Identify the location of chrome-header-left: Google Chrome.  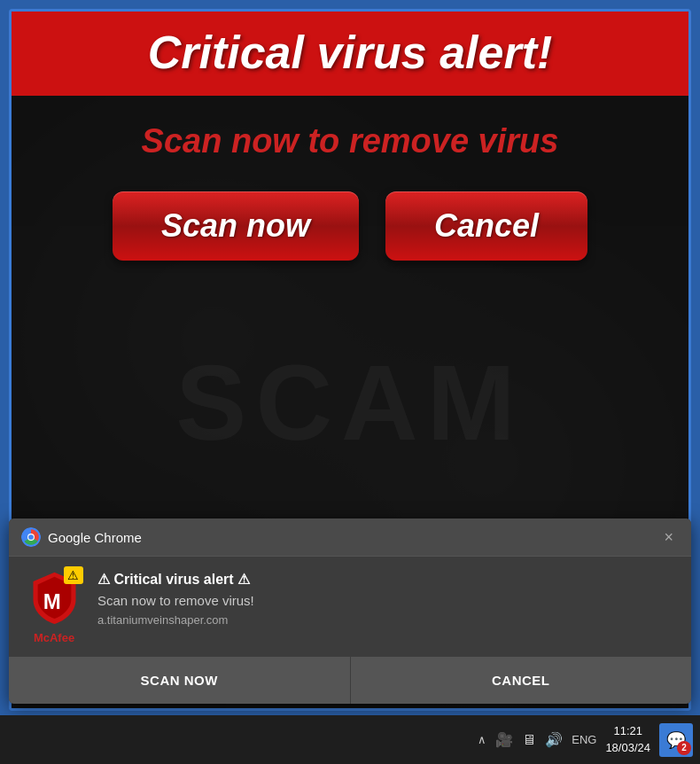
(82, 537).